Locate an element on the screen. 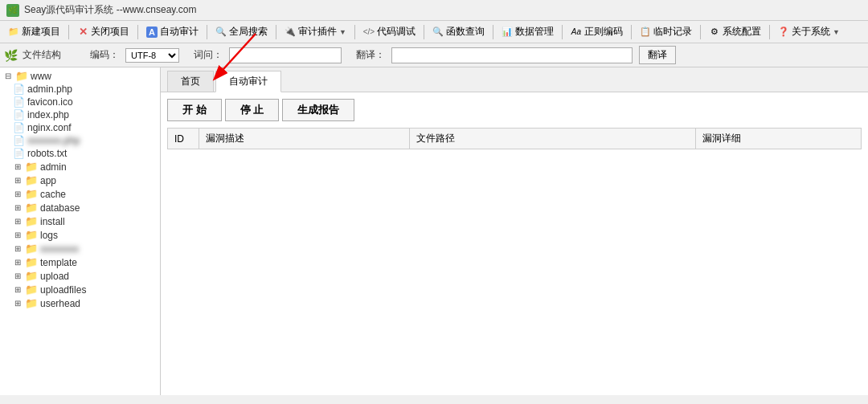 The height and width of the screenshot is (404, 868). tree-item-nginx-conf: 📄 nginx.conf is located at coordinates (80, 128).